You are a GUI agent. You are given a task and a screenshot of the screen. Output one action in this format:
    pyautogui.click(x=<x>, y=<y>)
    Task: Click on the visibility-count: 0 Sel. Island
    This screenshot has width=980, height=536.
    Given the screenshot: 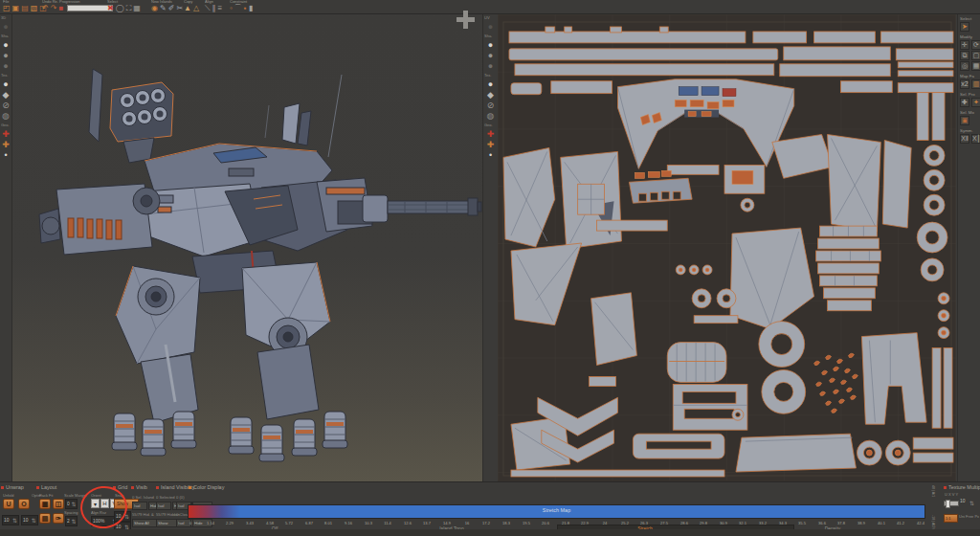 What is the action you would take?
    pyautogui.click(x=144, y=498)
    